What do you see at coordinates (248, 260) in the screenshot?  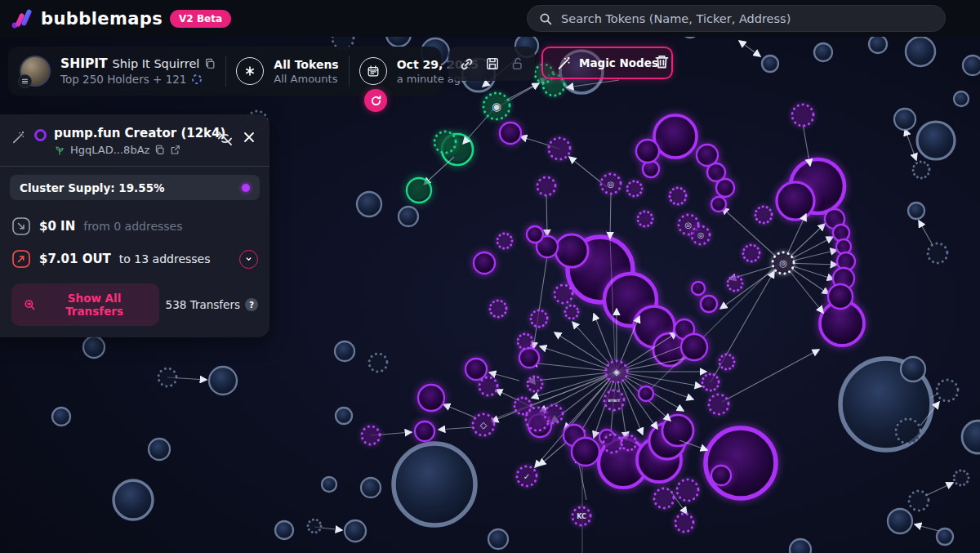 I see `expand-outflow-button` at bounding box center [248, 260].